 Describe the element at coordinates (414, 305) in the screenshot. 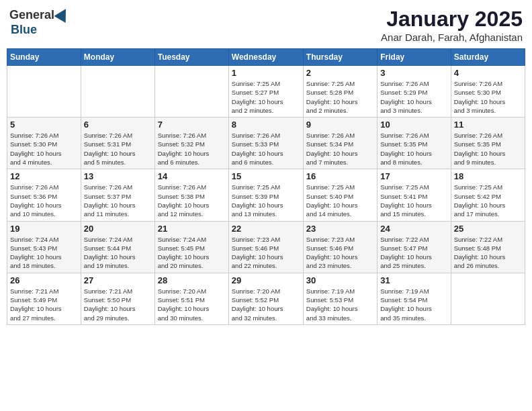

I see `day-info: Sunrise: 7:19 AM Sunset: 5:54 PM Dayligh…` at that location.